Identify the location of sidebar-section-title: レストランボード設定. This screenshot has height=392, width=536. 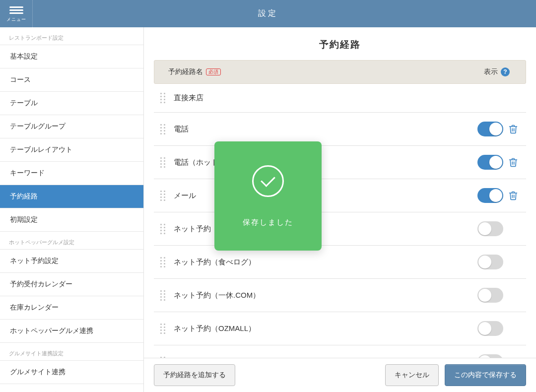
(71, 36).